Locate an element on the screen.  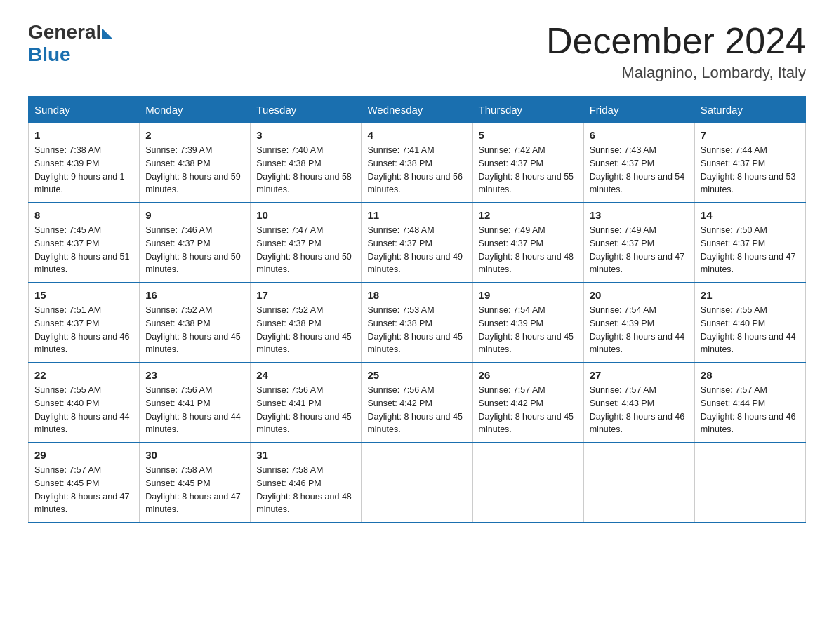
table-row: 20 Sunrise: 7:54 AMSunset: 4:39 PMDaylig… is located at coordinates (639, 323).